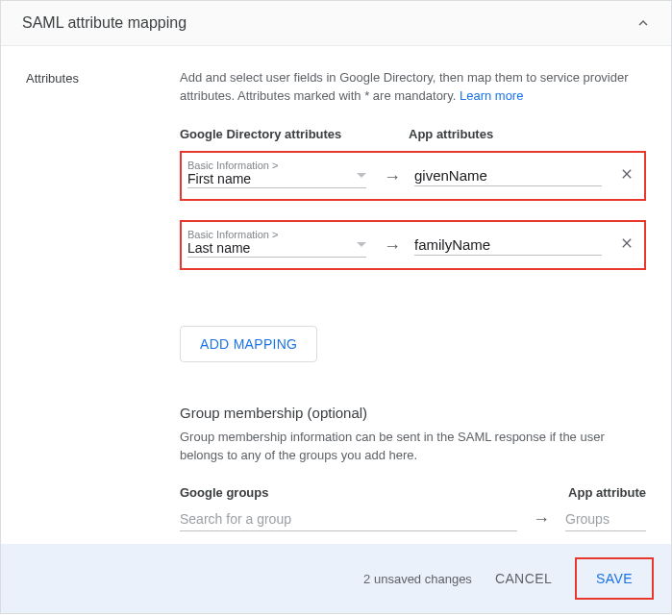 The height and width of the screenshot is (616, 672). Describe the element at coordinates (289, 135) in the screenshot. I see `directory-column-header: Google Directory attributes` at that location.